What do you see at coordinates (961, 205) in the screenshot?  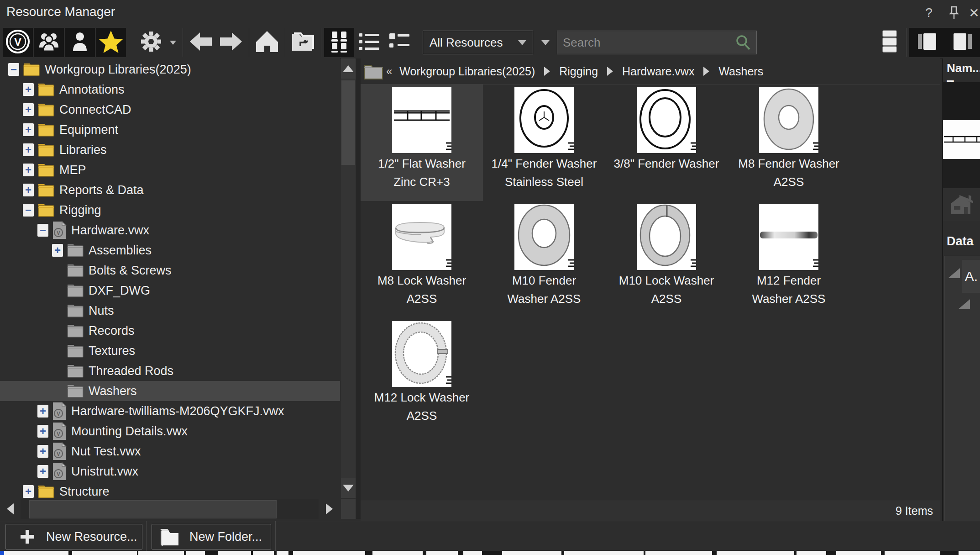 I see `home-thumbnail` at bounding box center [961, 205].